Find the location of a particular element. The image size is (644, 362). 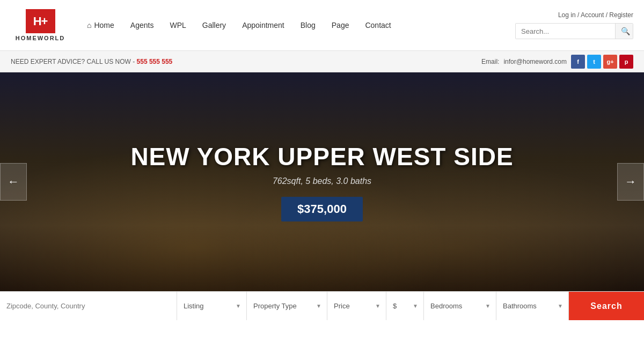

price-select: Price Min Price Max Price is located at coordinates (355, 306).